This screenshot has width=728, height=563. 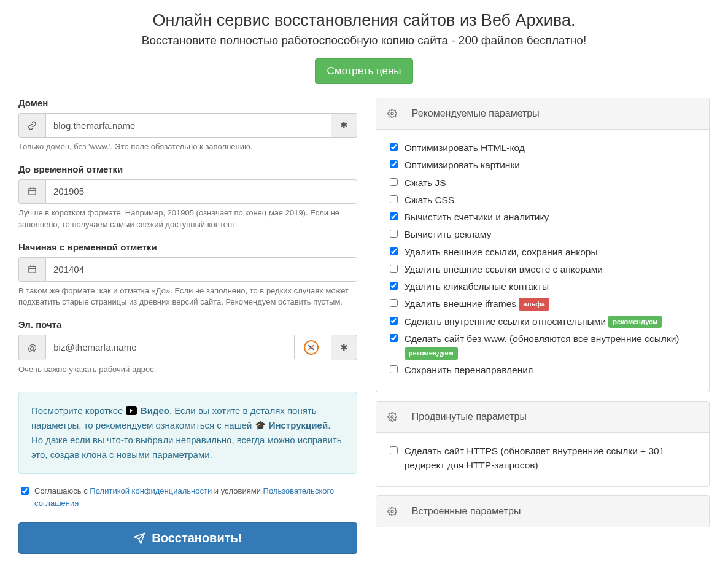 What do you see at coordinates (188, 297) in the screenshot?
I see `from-ts-help: В таком же формате, как и отметка «До». …` at bounding box center [188, 297].